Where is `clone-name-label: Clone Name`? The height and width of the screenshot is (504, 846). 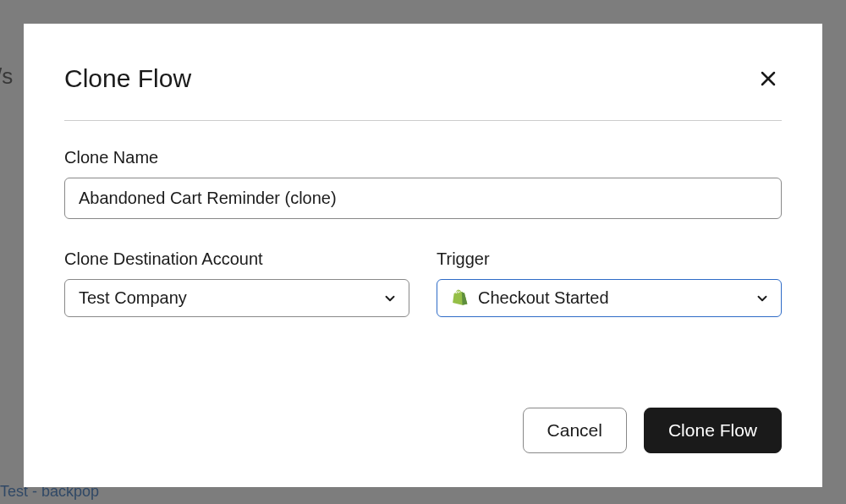
clone-name-label: Clone Name is located at coordinates (423, 157).